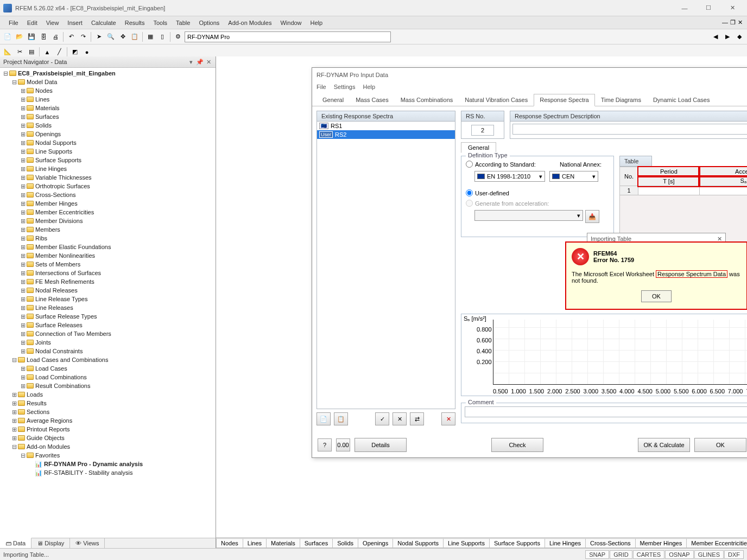 Image resolution: width=747 pixels, height=560 pixels. Describe the element at coordinates (649, 555) in the screenshot. I see `status-toggle: CARTES` at that location.